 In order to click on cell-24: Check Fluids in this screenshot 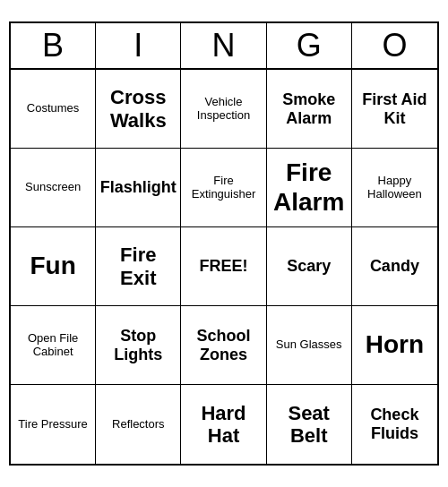, I will do `click(394, 424)`.